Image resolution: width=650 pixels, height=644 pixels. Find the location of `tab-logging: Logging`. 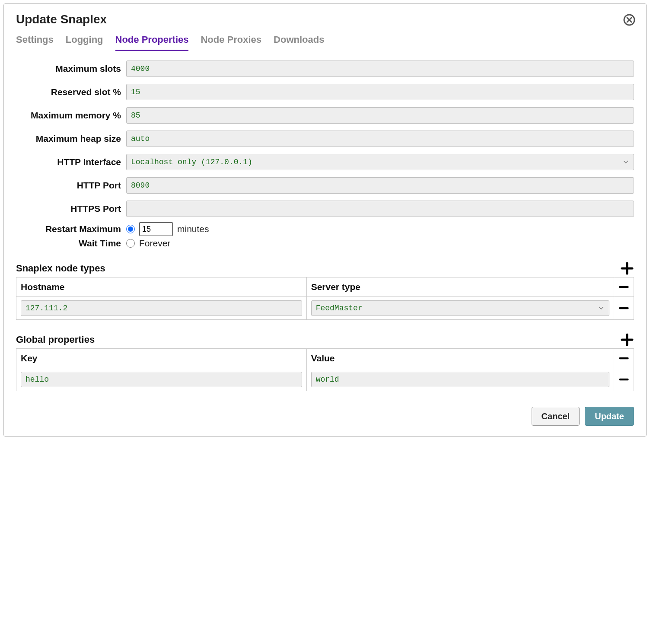

tab-logging: Logging is located at coordinates (85, 42).